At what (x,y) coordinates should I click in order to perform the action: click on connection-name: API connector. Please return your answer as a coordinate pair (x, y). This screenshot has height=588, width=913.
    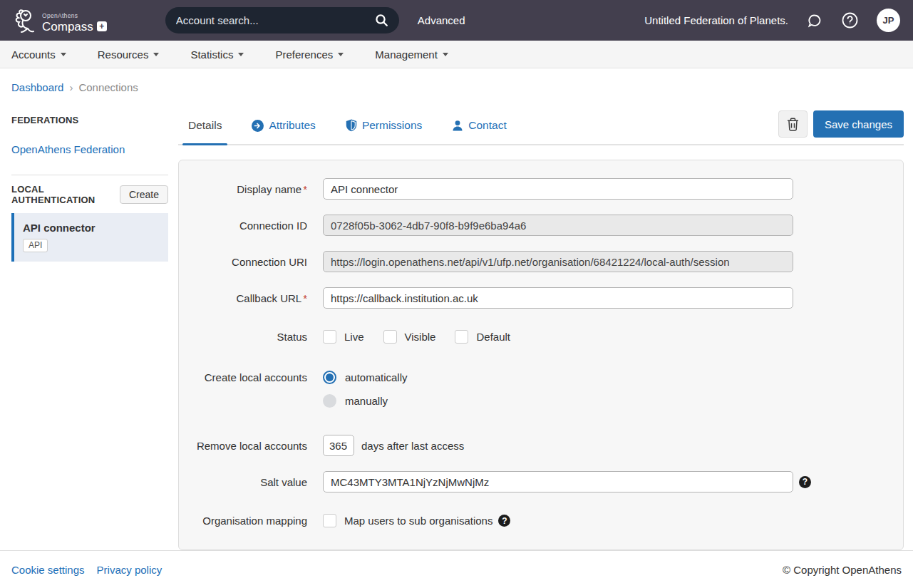
    Looking at the image, I should click on (91, 228).